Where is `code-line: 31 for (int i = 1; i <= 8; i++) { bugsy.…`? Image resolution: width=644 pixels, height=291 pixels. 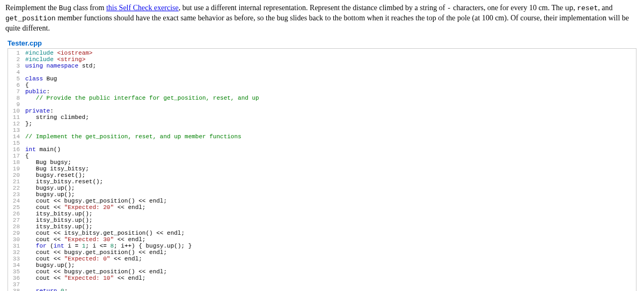 code-line: 31 for (int i = 1; i <= 8; i++) { bugsy.… is located at coordinates (322, 246).